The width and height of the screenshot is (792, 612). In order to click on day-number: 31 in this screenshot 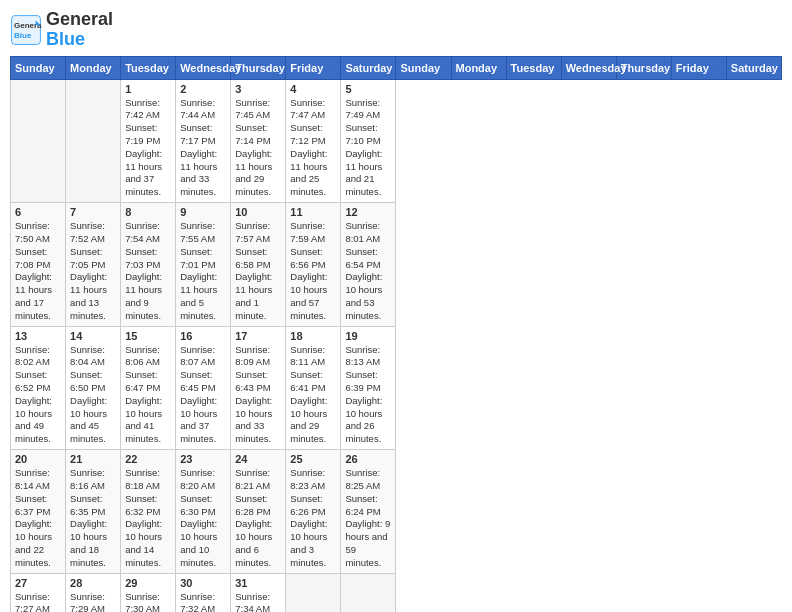, I will do `click(258, 583)`.